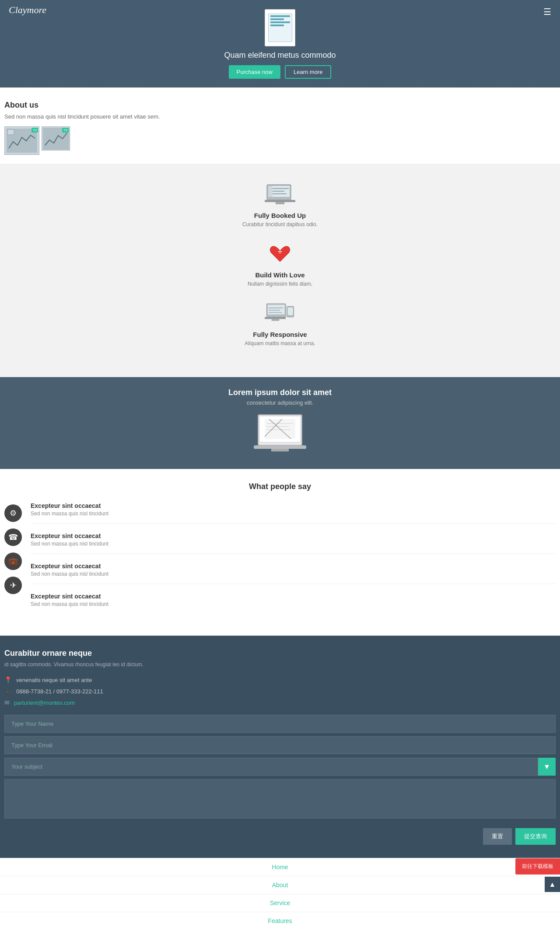 The width and height of the screenshot is (560, 927). I want to click on tools-icon: ⚙, so click(13, 513).